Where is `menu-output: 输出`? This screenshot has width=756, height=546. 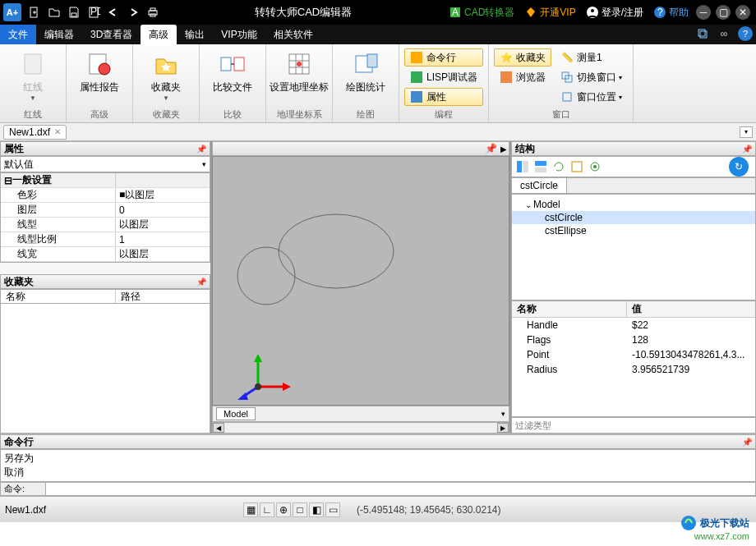 menu-output: 输出 is located at coordinates (195, 34).